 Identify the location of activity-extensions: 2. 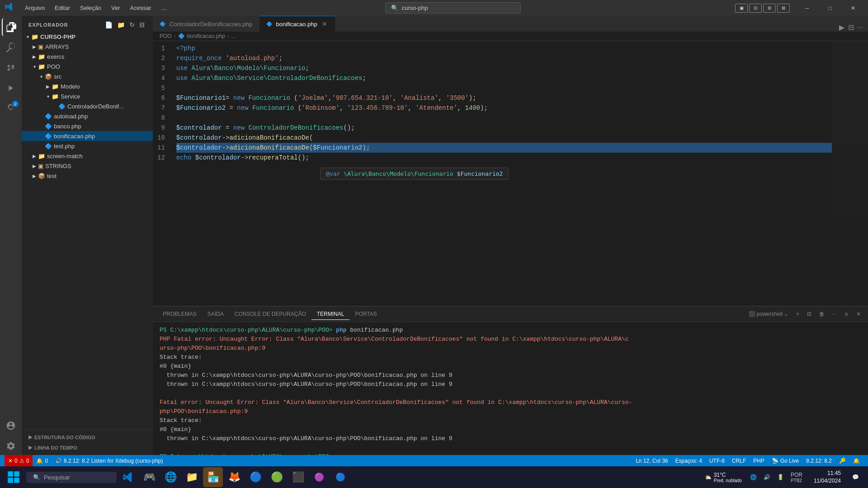
(11, 108).